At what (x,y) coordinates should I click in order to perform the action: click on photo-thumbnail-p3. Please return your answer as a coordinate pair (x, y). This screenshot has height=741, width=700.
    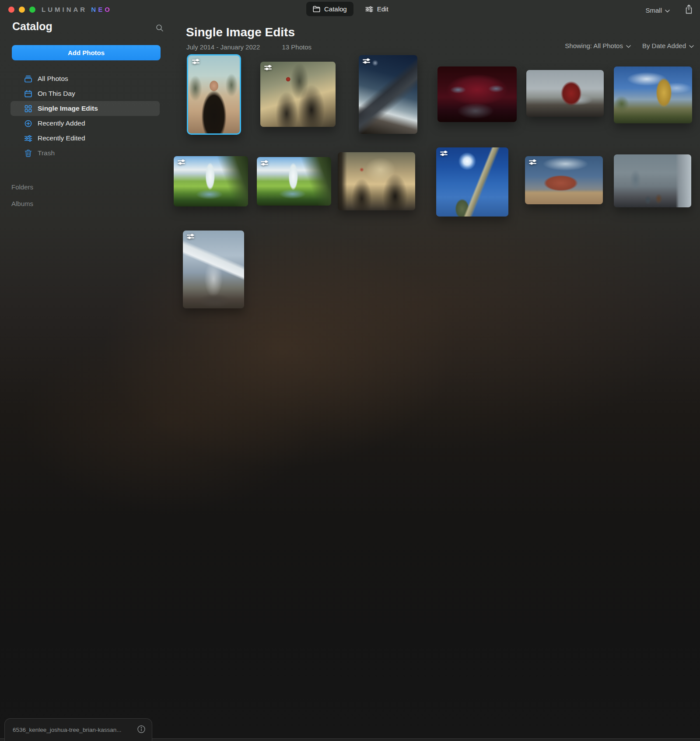
    Looking at the image, I should click on (388, 94).